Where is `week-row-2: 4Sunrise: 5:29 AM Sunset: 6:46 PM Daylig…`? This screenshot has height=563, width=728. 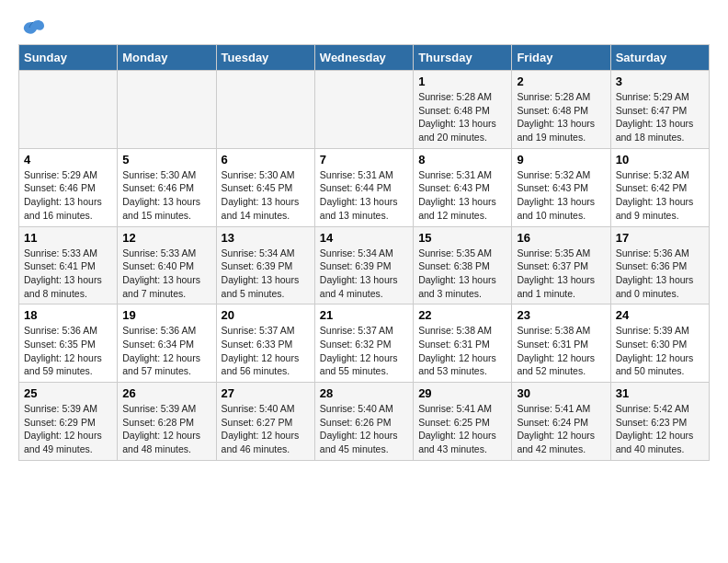
week-row-2: 4Sunrise: 5:29 AM Sunset: 6:46 PM Daylig… is located at coordinates (364, 188).